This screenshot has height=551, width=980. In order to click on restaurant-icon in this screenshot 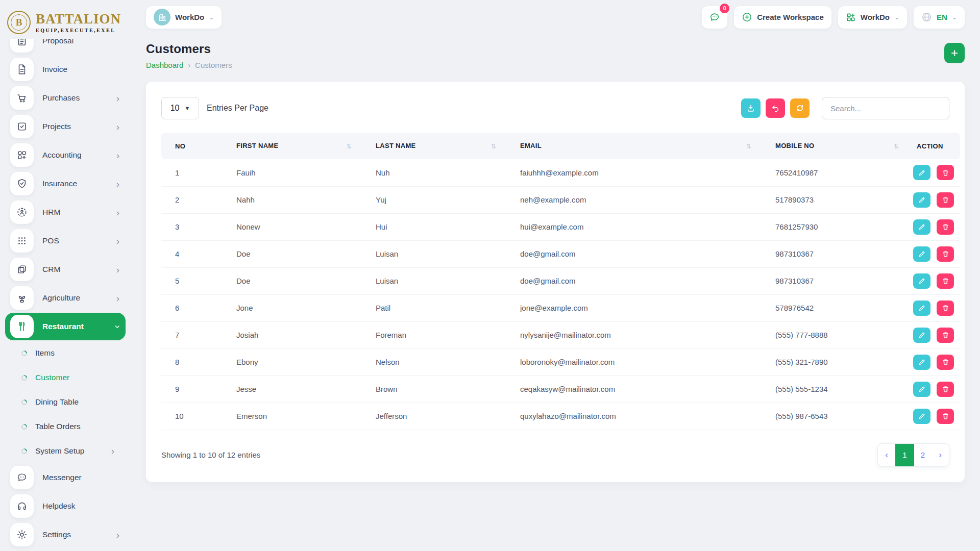, I will do `click(22, 327)`.